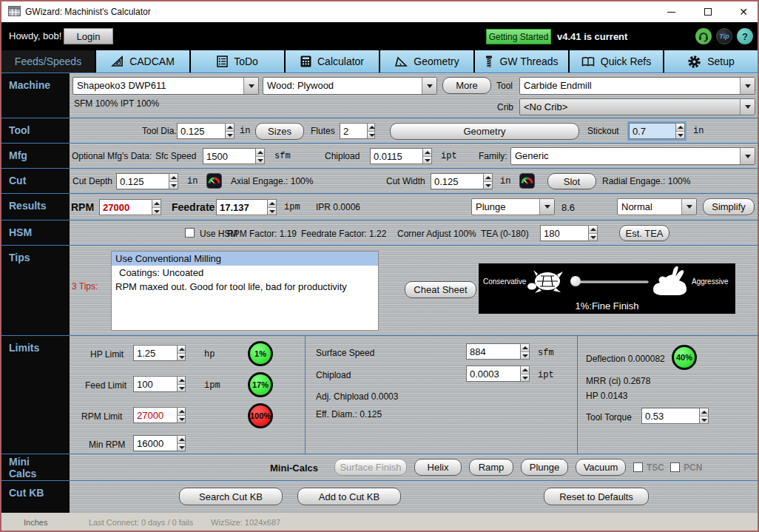  Describe the element at coordinates (505, 86) in the screenshot. I see `tool-select-label: Tool` at that location.